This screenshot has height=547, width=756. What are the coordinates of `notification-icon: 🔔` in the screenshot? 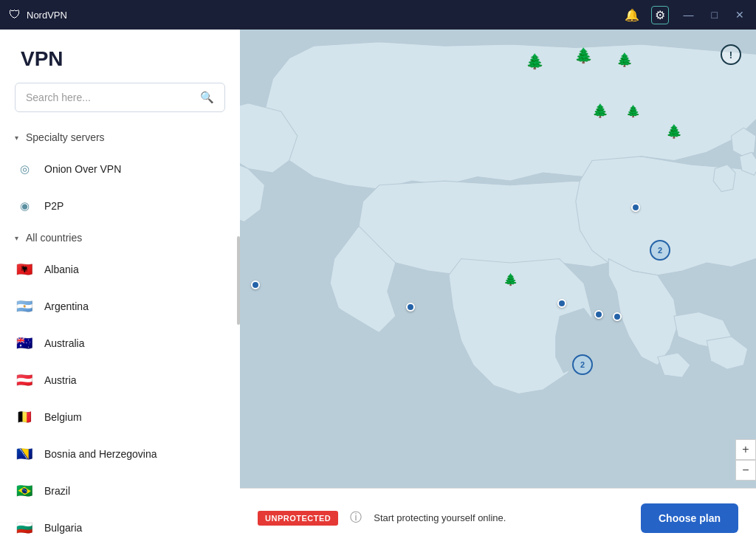 It's located at (632, 15).